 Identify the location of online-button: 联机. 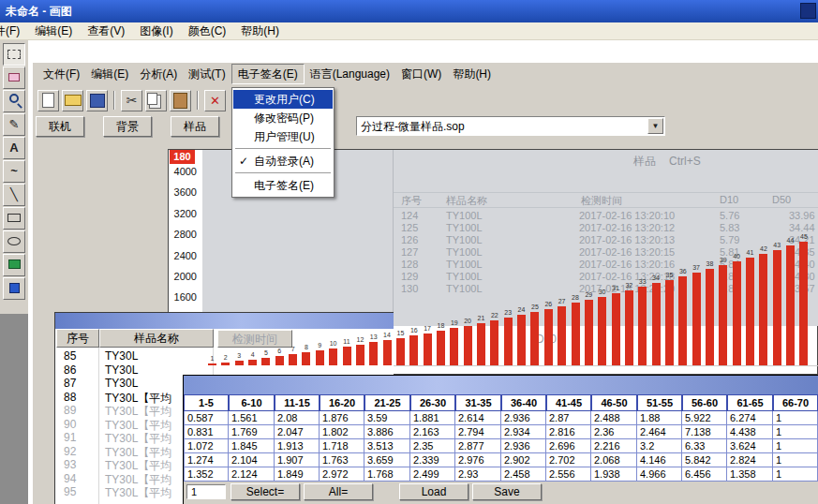
(60, 126).